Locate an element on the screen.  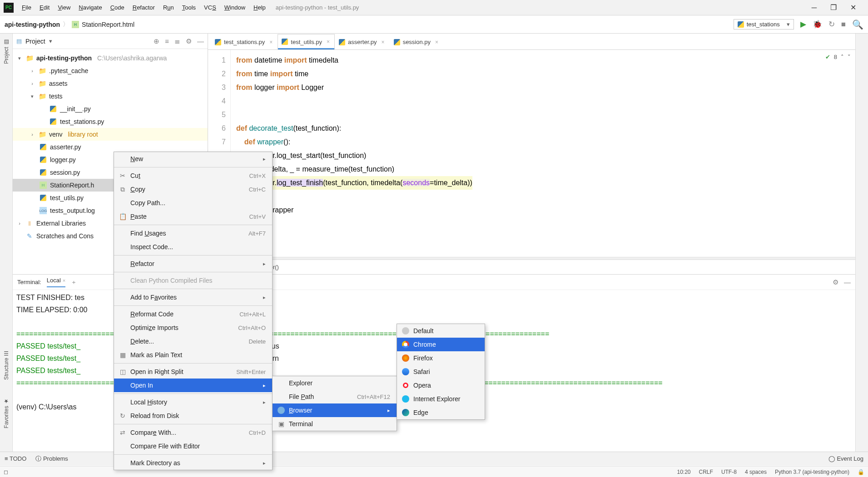
breadcrumb-root: api-testing-python is located at coordinates (32, 25).